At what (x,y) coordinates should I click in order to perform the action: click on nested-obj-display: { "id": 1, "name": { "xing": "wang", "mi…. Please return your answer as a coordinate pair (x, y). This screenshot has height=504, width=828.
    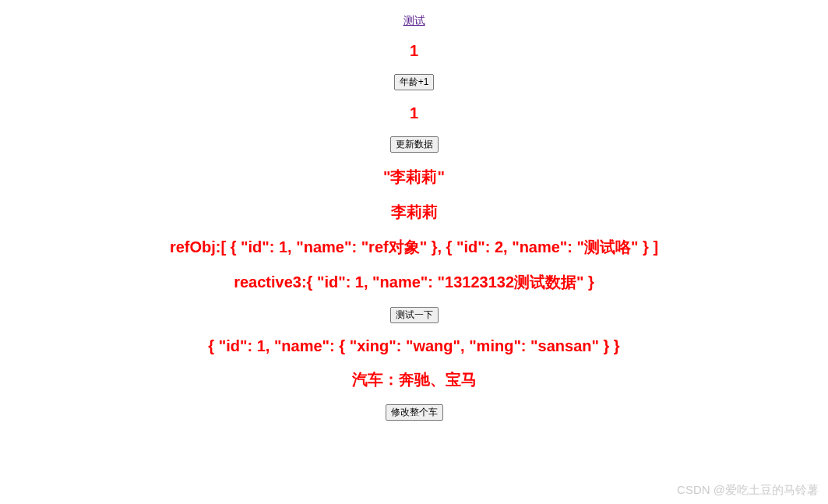
    Looking at the image, I should click on (414, 346).